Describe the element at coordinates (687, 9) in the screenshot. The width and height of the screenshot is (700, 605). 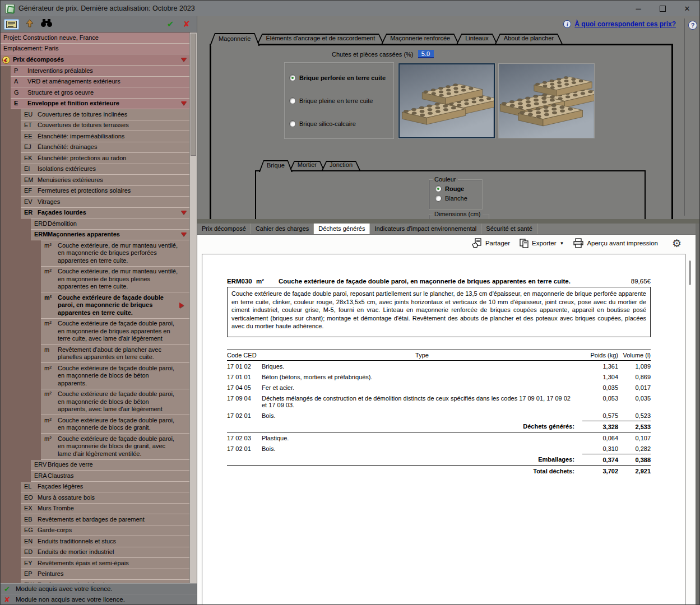
I see `close-button: ✕` at that location.